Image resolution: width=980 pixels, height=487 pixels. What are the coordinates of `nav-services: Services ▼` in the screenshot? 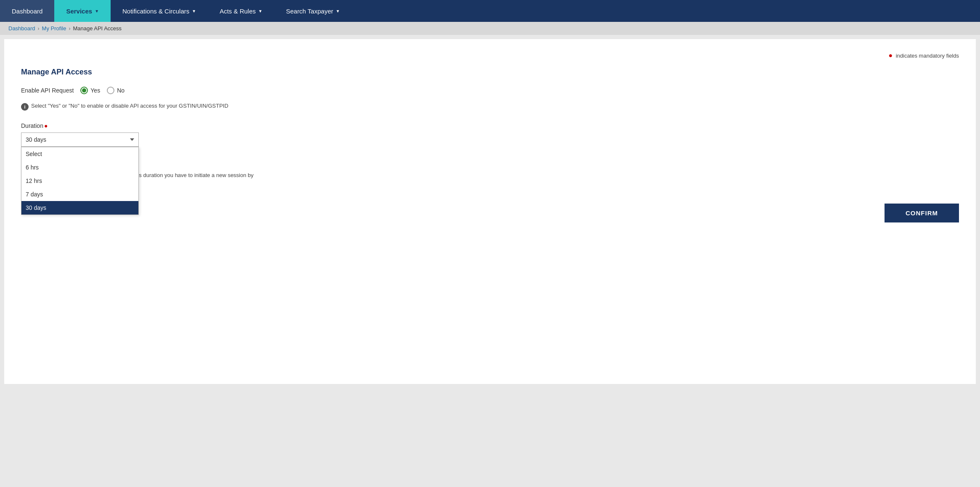 It's located at (82, 11).